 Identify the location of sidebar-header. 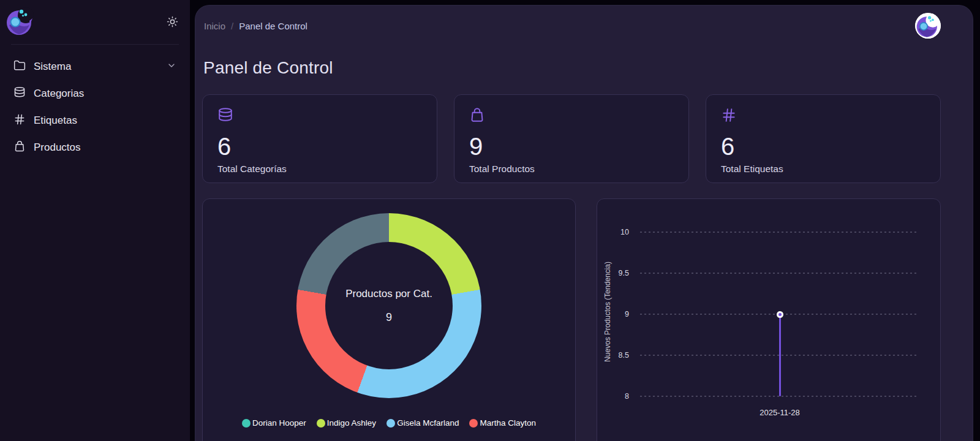
(95, 22).